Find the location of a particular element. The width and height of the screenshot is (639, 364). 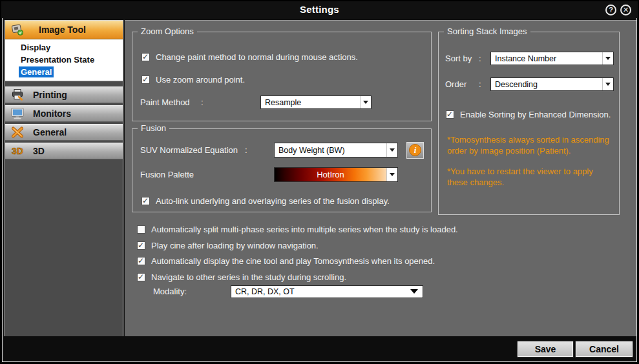

cancel-button: Cancel is located at coordinates (604, 349).